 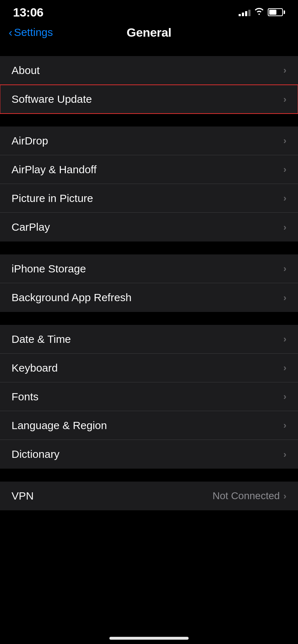 What do you see at coordinates (285, 269) in the screenshot?
I see `chevron-icon-iphone-storage: ›` at bounding box center [285, 269].